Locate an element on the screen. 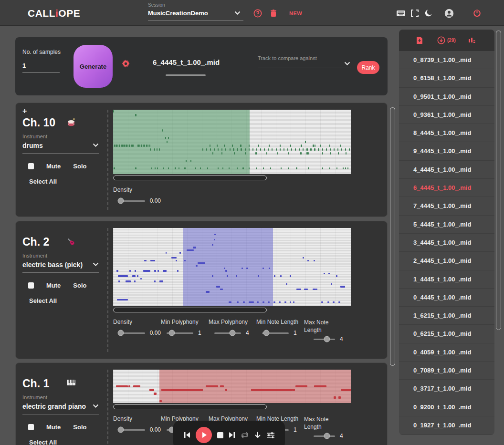 The width and height of the screenshot is (504, 445). file-list-item: 2_4445_t_1.00_.mid is located at coordinates (447, 261).